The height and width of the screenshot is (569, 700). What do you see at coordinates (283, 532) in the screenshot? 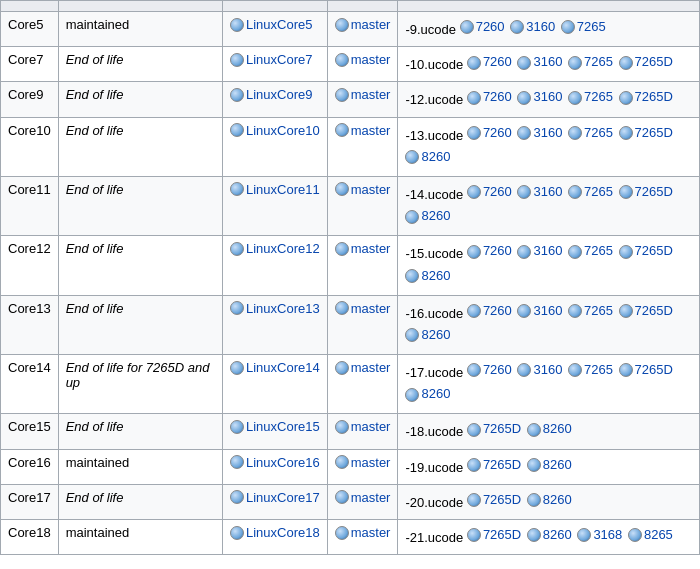
I see `link-linuxcore18: LinuxCore18` at bounding box center [283, 532].